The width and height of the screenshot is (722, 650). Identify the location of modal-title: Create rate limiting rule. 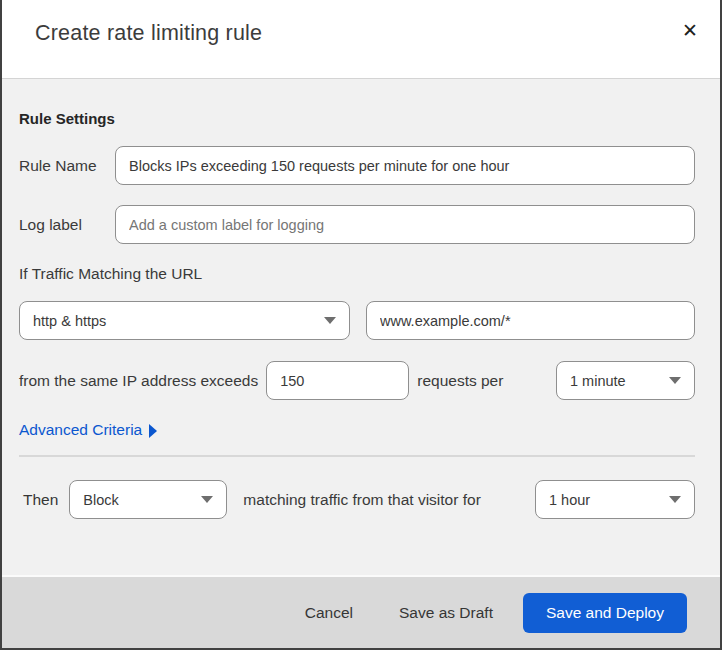
(378, 34).